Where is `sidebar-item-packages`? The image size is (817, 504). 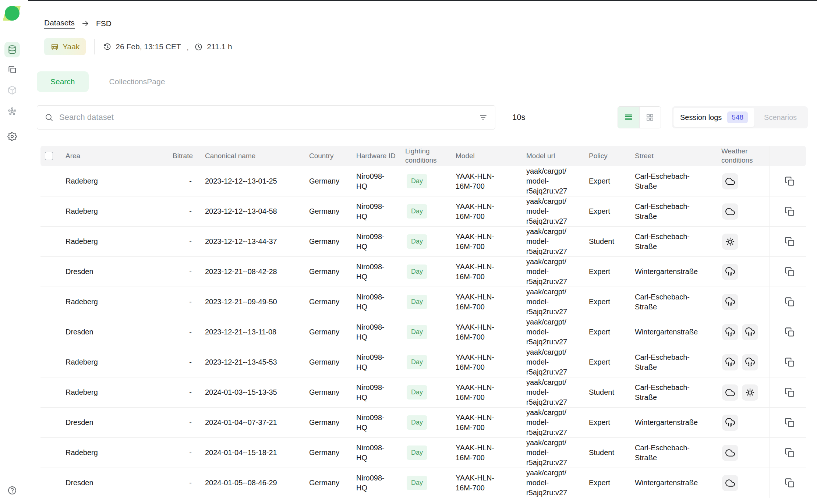
sidebar-item-packages is located at coordinates (12, 90).